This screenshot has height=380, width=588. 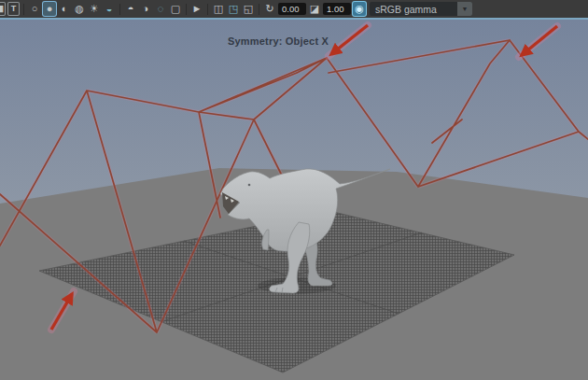 What do you see at coordinates (413, 9) in the screenshot?
I see `view-transform-value: sRGB gamma` at bounding box center [413, 9].